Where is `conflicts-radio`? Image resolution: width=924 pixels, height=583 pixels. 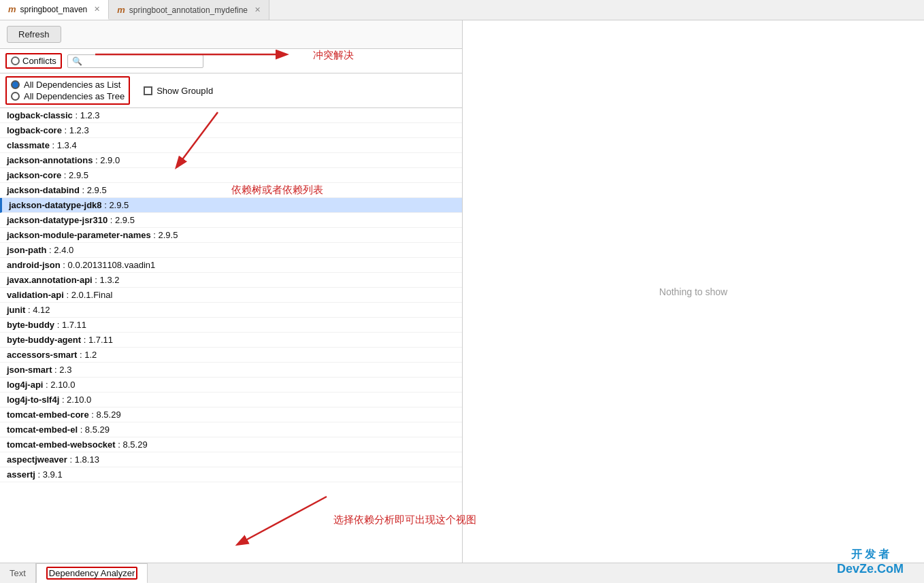 conflicts-radio is located at coordinates (15, 61).